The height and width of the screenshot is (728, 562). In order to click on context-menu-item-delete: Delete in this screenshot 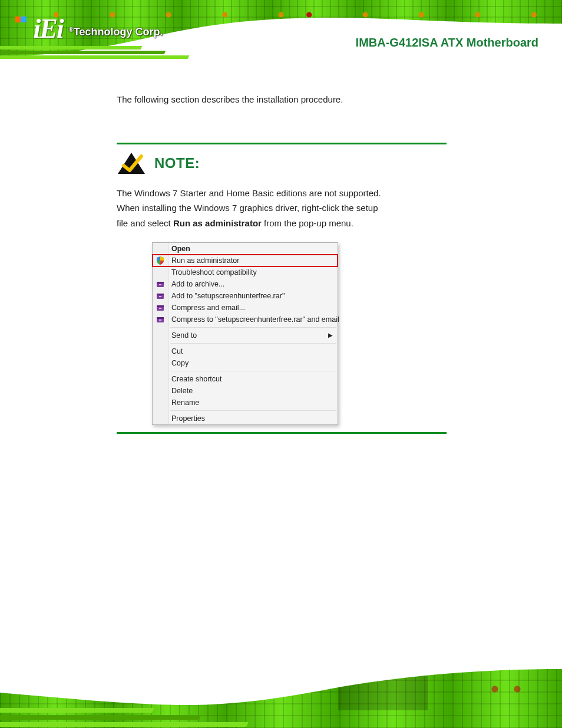, I will do `click(245, 391)`.